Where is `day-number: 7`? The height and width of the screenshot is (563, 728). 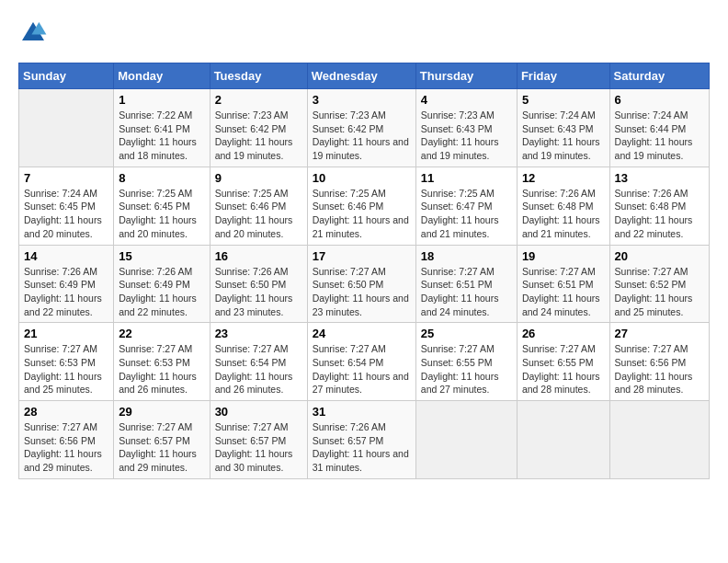
day-number: 7 is located at coordinates (66, 178).